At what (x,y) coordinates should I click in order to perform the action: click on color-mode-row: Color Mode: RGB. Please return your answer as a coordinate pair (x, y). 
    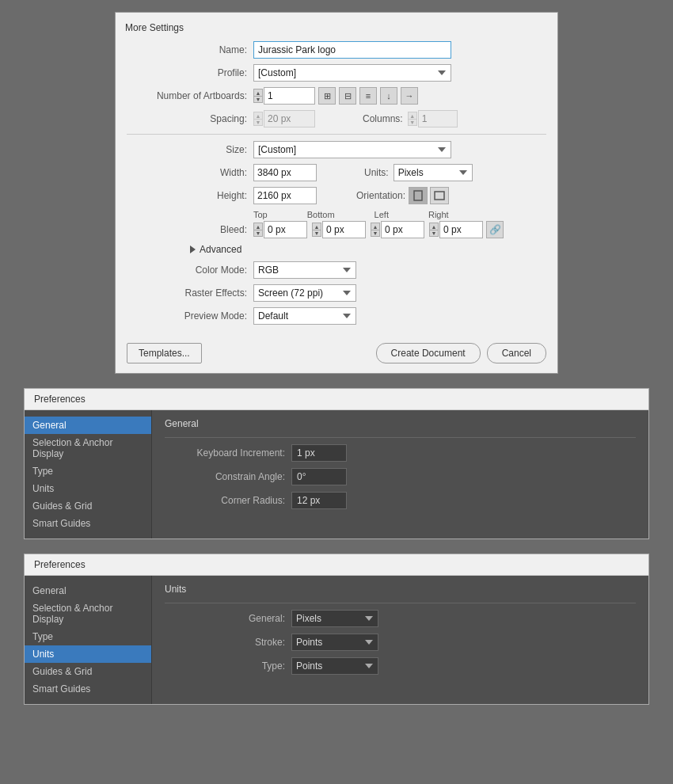
    Looking at the image, I should click on (336, 270).